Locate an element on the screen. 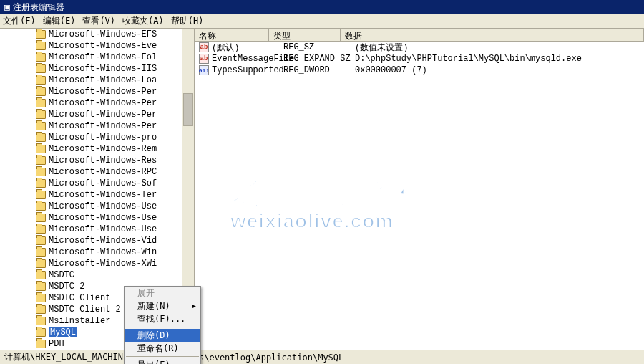 The width and height of the screenshot is (644, 364). tree-label: Microsoft-Windows-Vid is located at coordinates (103, 241).